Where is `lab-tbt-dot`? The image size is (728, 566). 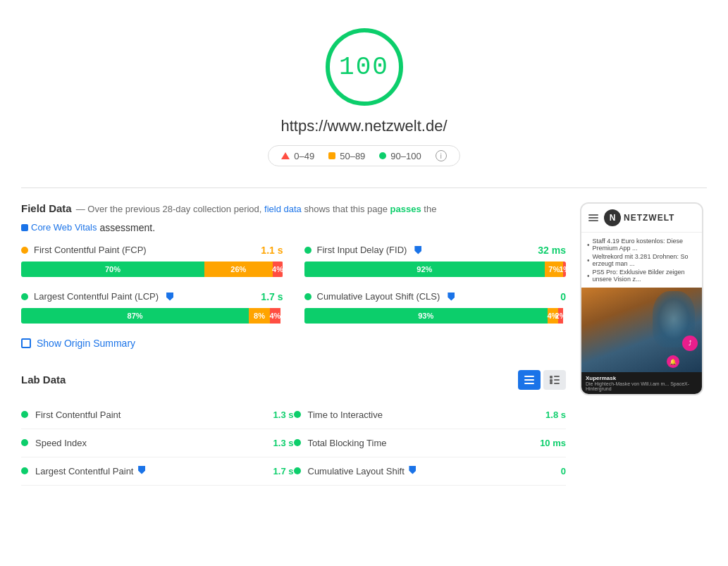 lab-tbt-dot is located at coordinates (297, 443).